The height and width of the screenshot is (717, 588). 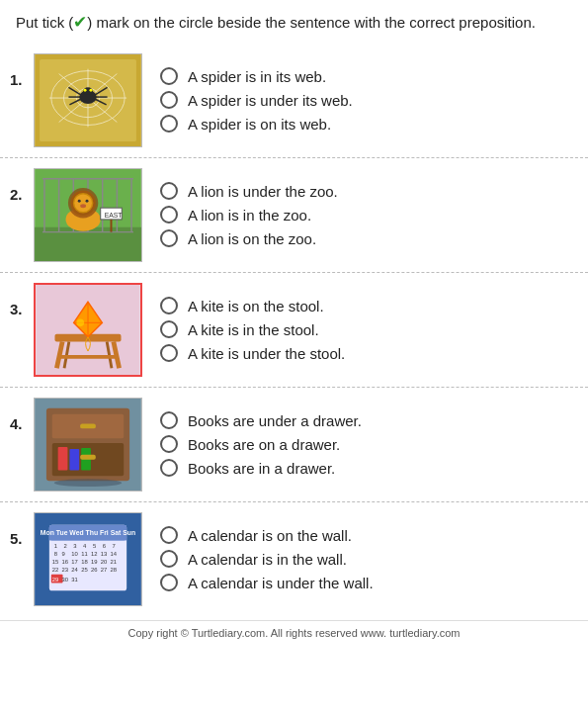 What do you see at coordinates (276, 22) in the screenshot?
I see `instruction-text: Put tick (✔) mark on the circle beside t…` at bounding box center [276, 22].